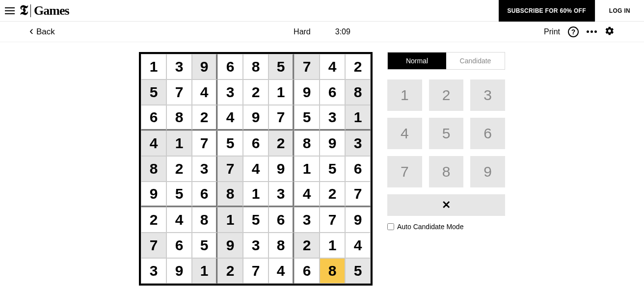 Image resolution: width=644 pixels, height=289 pixels. Describe the element at coordinates (281, 245) in the screenshot. I see `cell-7-5: 8` at that location.